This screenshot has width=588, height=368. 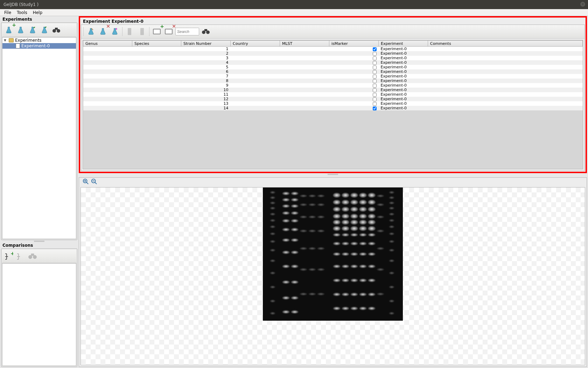 What do you see at coordinates (115, 32) in the screenshot?
I see `lane-properties-button` at bounding box center [115, 32].